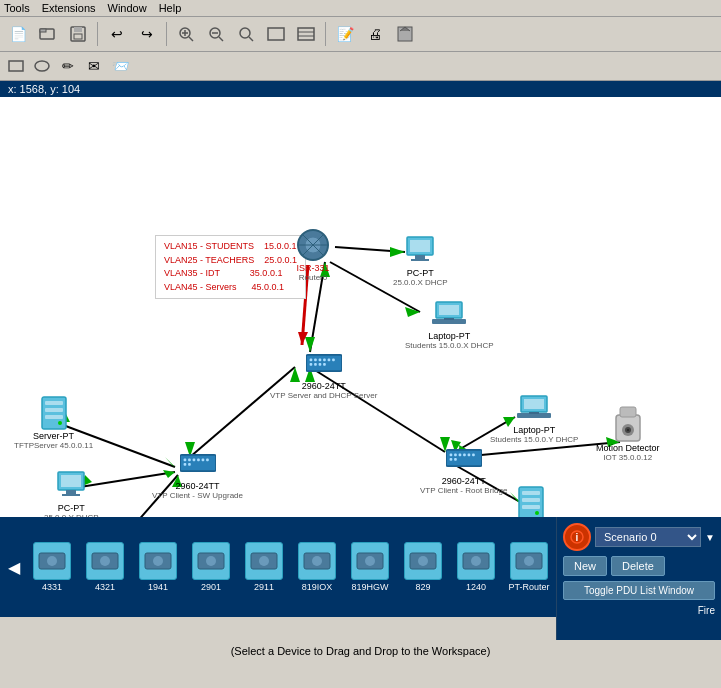  What do you see at coordinates (345, 34) in the screenshot?
I see `note-button: 📝` at bounding box center [345, 34].